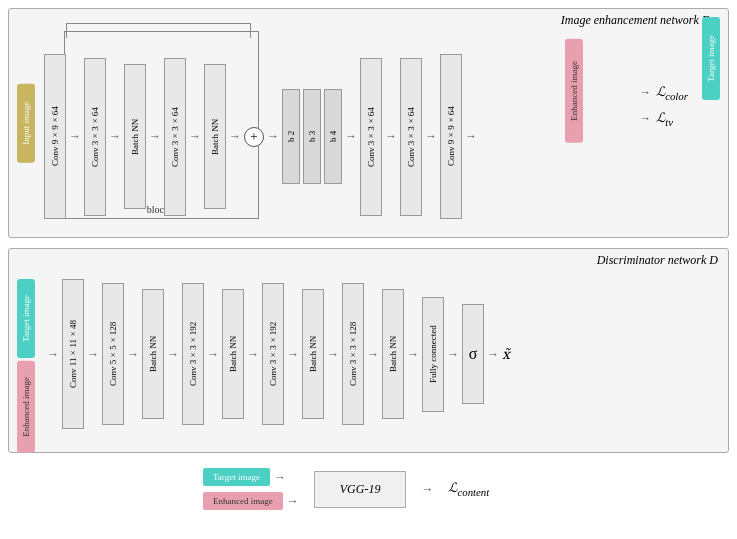  I want to click on color-loss-label: ℒcolor, so click(672, 93).